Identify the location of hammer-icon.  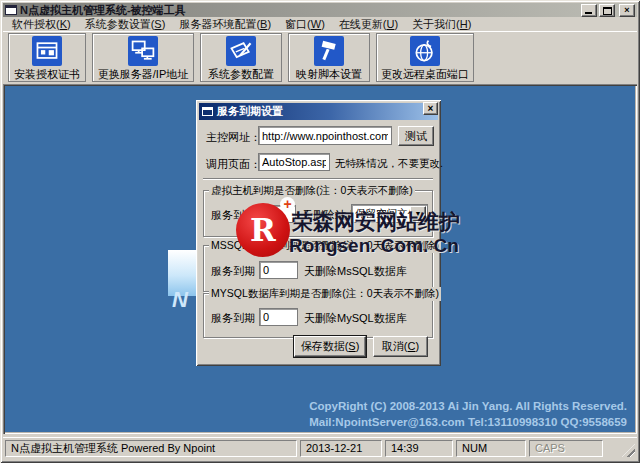
(329, 51).